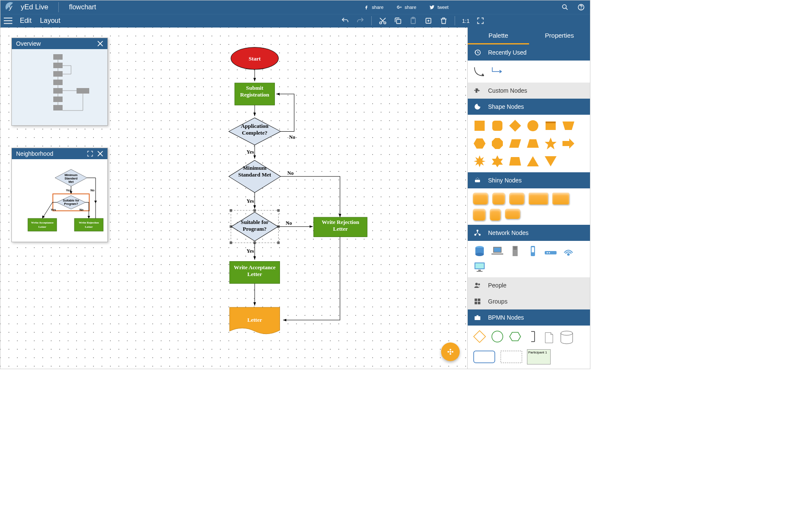  I want to click on shape-triangle-down, so click(551, 161).